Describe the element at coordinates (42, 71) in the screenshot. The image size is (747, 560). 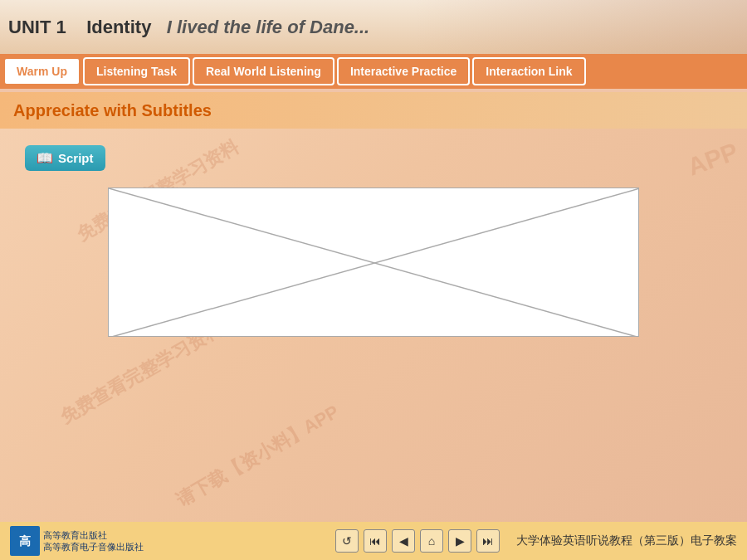
I see `tab-warm-up-label: Warm Up` at that location.